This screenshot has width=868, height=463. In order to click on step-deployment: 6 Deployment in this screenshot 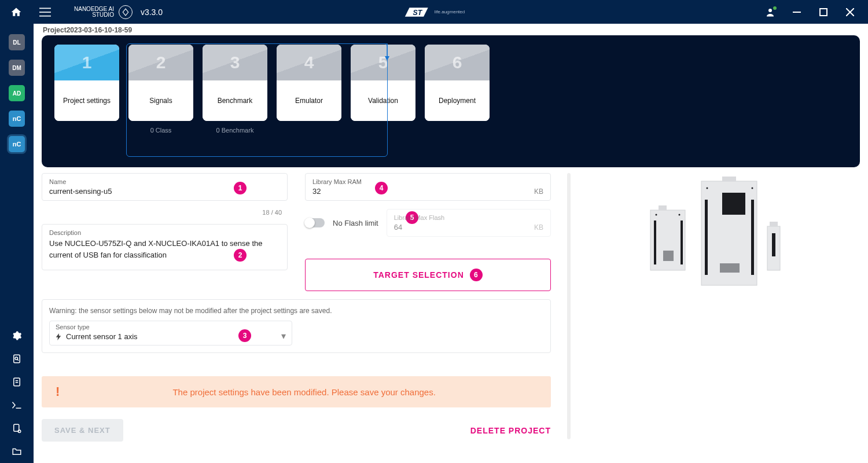, I will do `click(457, 83)`.